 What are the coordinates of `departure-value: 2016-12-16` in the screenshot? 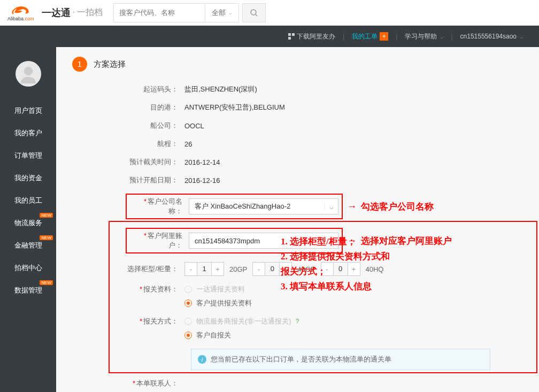 It's located at (202, 181).